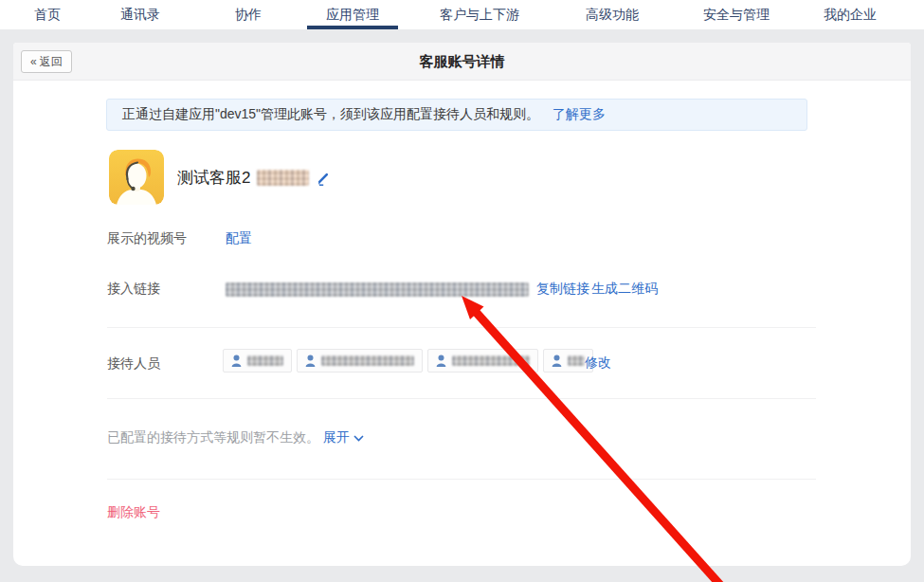 The image size is (924, 582). I want to click on rules-status-text: 已配置的接待方式等规则暂不生效。, so click(213, 438).